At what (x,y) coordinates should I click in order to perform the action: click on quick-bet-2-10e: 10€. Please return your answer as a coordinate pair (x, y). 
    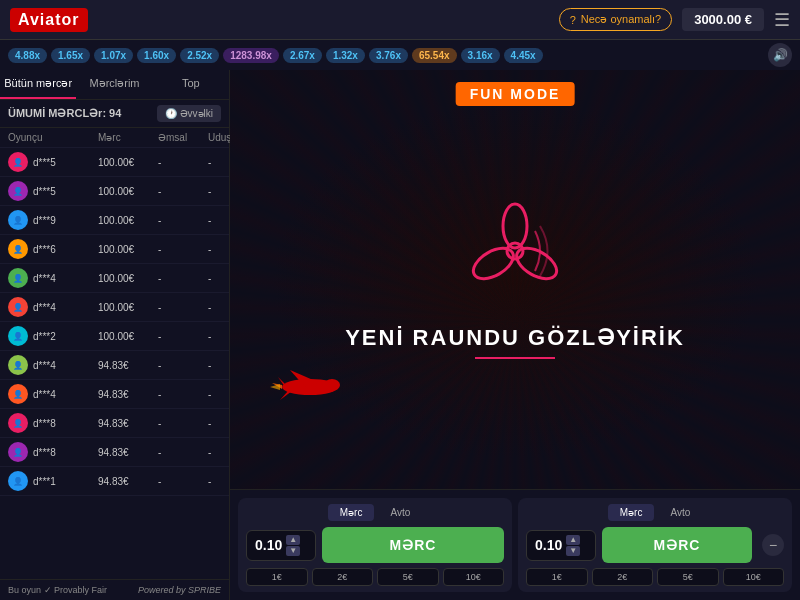
    Looking at the image, I should click on (754, 577).